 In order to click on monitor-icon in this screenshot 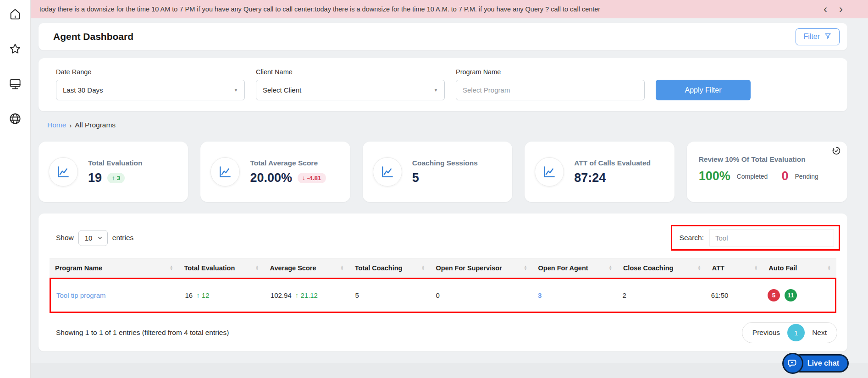, I will do `click(15, 84)`.